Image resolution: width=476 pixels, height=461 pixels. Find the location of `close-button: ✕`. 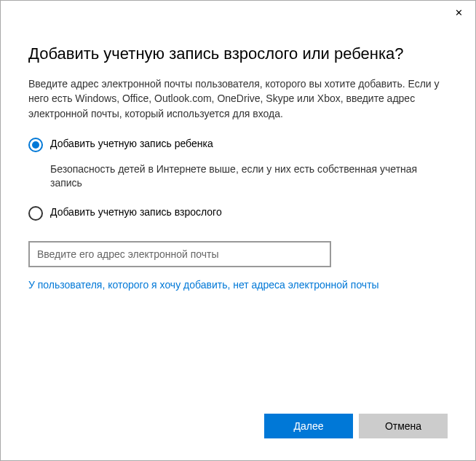

close-button: ✕ is located at coordinates (459, 12).